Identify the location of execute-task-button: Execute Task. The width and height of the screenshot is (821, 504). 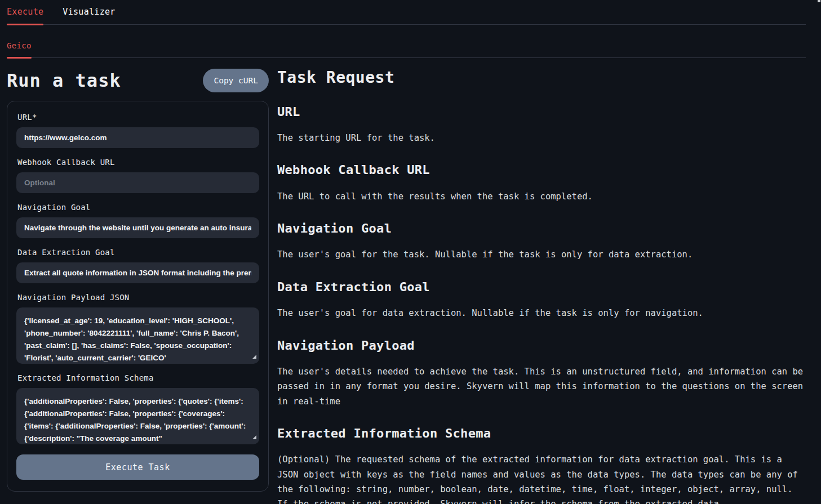
(137, 467).